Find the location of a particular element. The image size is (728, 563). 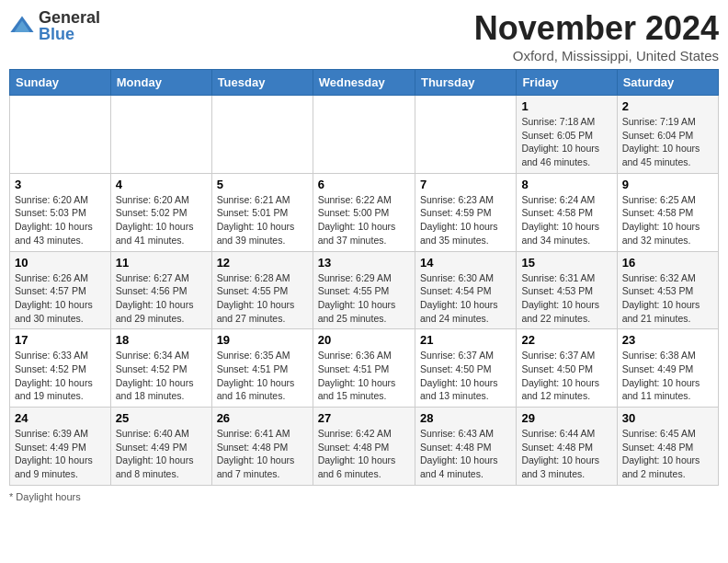

calendar-cell: 21Sunrise: 6:37 AM Sunset: 4:50 PM Dayli… is located at coordinates (465, 368).